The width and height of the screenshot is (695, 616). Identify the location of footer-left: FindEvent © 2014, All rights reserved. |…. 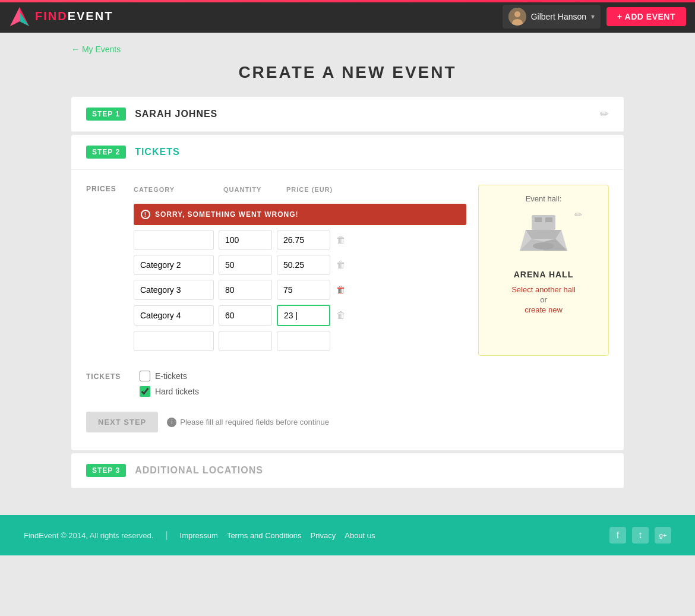
(200, 535).